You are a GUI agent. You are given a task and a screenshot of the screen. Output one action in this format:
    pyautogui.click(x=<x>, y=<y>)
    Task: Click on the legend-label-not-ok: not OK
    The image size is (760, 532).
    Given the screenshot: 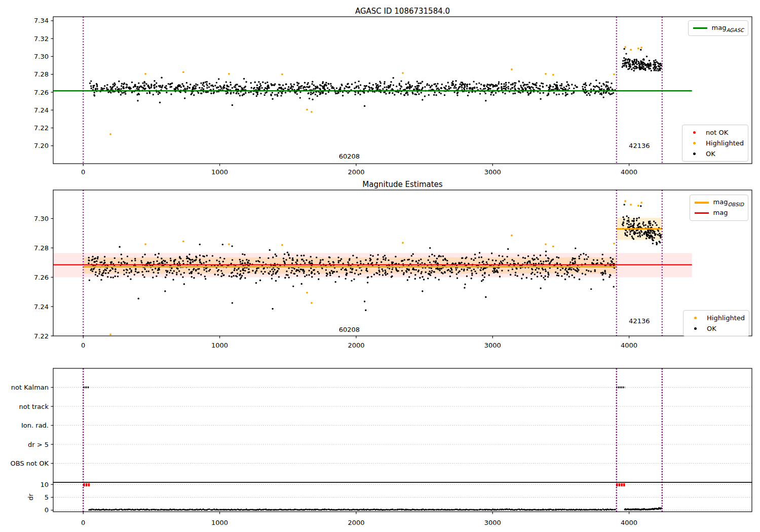 What is the action you would take?
    pyautogui.click(x=717, y=133)
    